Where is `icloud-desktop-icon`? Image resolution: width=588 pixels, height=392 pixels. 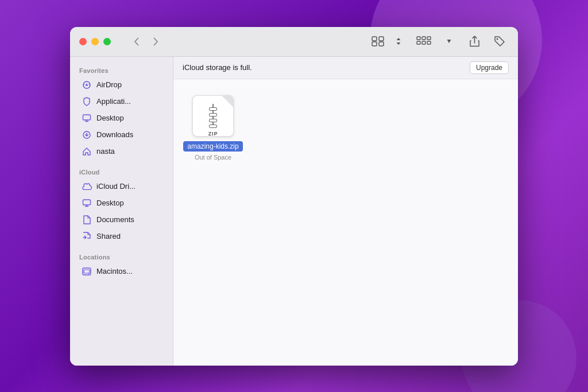
icloud-desktop-icon is located at coordinates (87, 203).